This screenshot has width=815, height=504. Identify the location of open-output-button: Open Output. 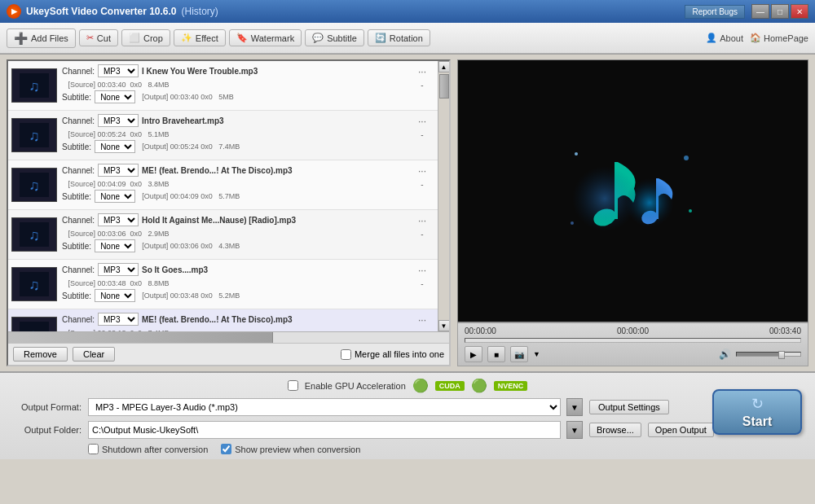
(681, 430).